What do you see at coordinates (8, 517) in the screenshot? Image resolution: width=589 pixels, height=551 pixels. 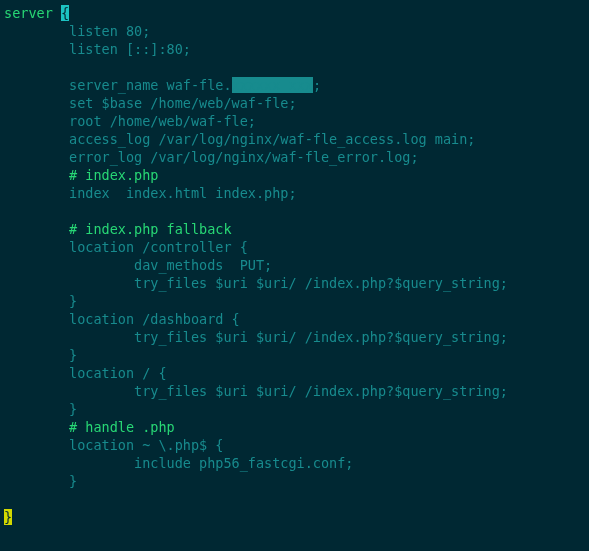 I see `brace-close-server-highlight: }` at bounding box center [8, 517].